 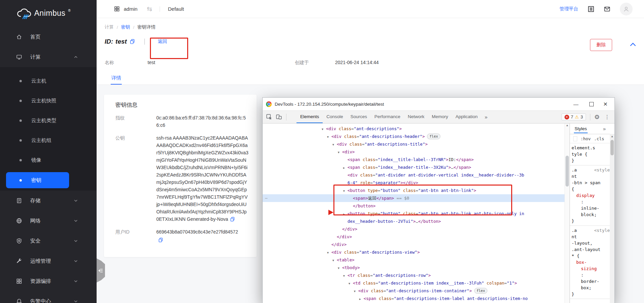 I want to click on sidebar-item: 资源编排, so click(x=48, y=281).